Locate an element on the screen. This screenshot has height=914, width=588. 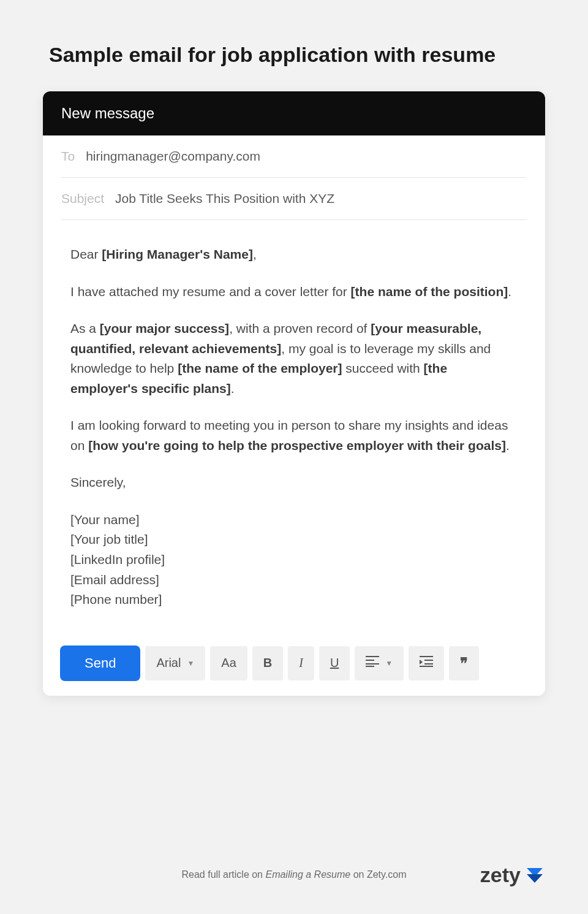
font-size-button: Aa is located at coordinates (228, 663).